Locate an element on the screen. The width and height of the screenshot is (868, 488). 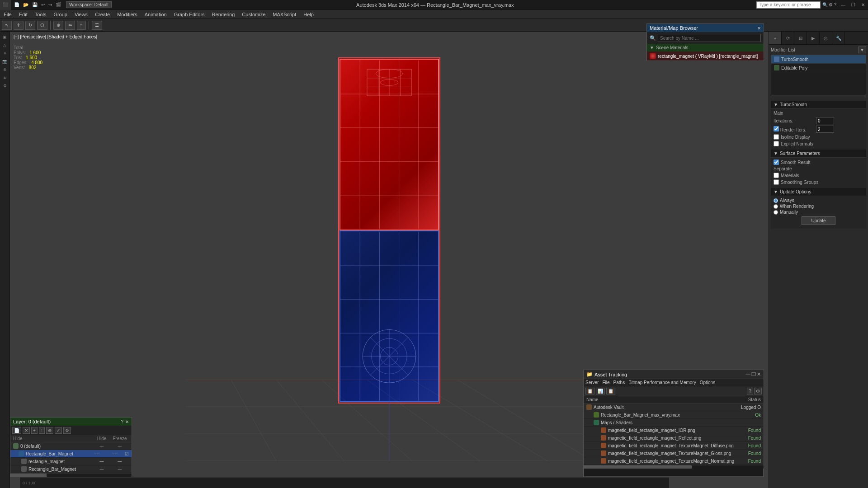
spacewarps-icon: ≋ is located at coordinates (5, 78).